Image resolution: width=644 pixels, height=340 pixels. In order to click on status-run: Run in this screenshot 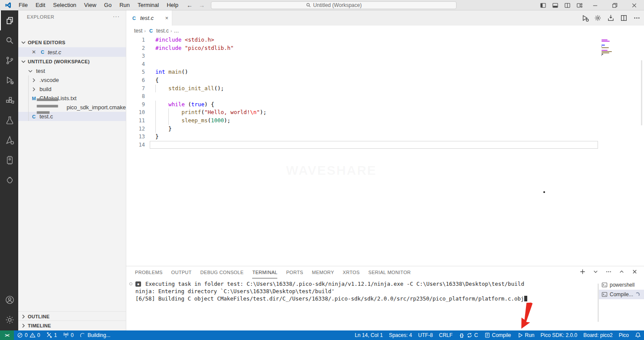, I will do `click(526, 335)`.